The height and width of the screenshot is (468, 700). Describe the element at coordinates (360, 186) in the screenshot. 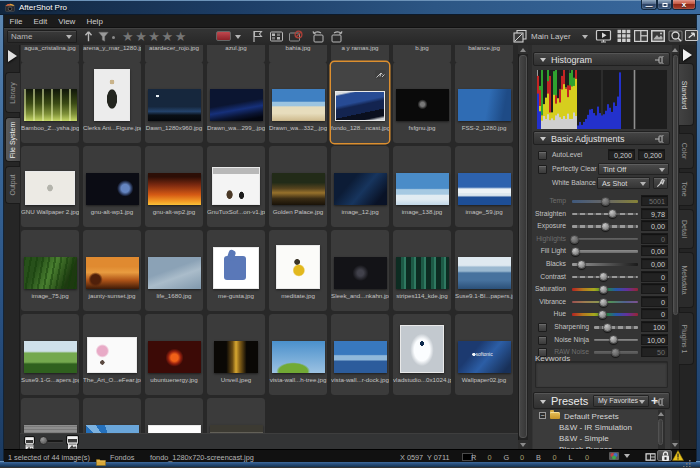

I see `thumbnail-cell: image_12.jpg` at that location.